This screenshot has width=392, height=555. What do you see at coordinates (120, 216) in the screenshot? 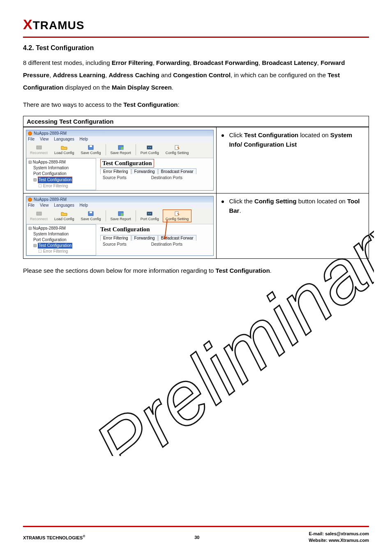
I see `toolbar: Reconnect Load Config Save Config Save R…` at bounding box center [120, 216].